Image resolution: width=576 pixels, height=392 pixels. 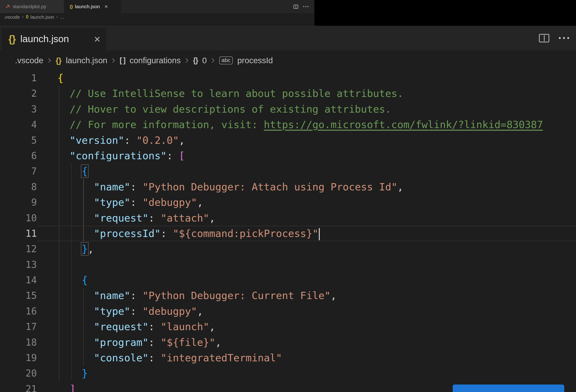 What do you see at coordinates (288, 38) in the screenshot?
I see `tab-bar-zoom: {} launch.json × ···` at bounding box center [288, 38].